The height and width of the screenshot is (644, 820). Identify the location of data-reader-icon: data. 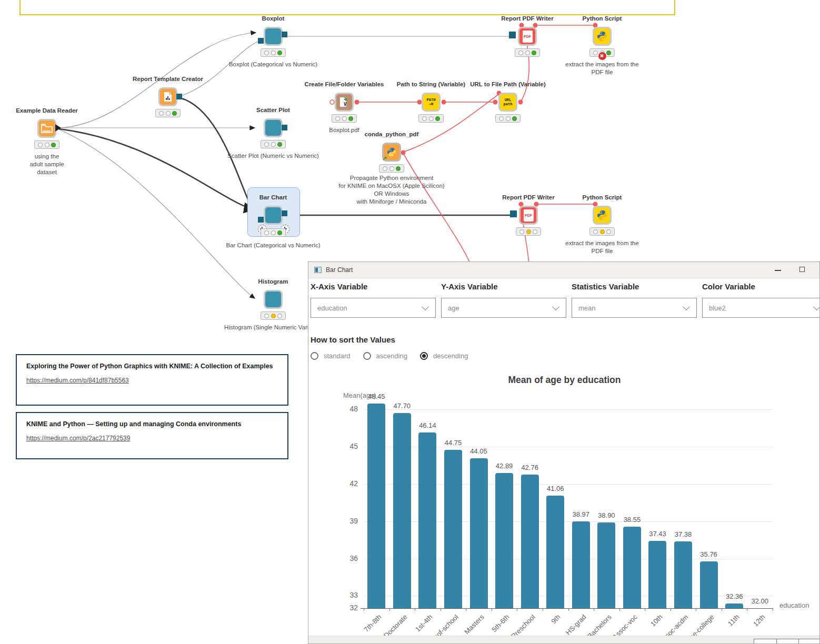
(47, 128).